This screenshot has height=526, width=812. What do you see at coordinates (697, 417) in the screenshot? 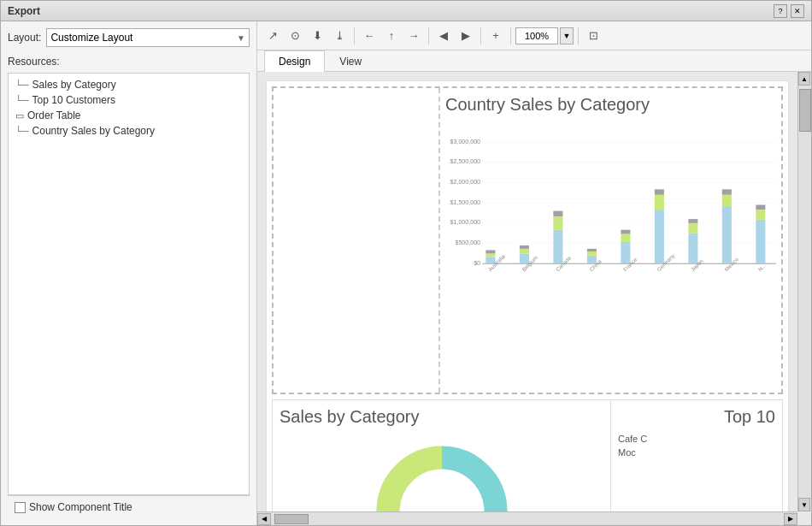
I see `top10-title: Top 10` at bounding box center [697, 417].